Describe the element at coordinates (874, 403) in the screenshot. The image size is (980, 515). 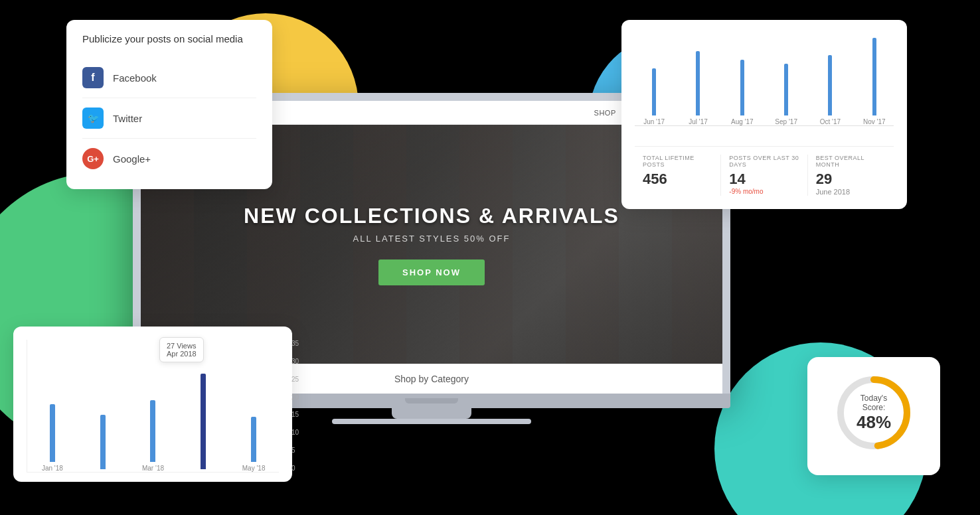
I see `score-label: Today's Score:` at that location.